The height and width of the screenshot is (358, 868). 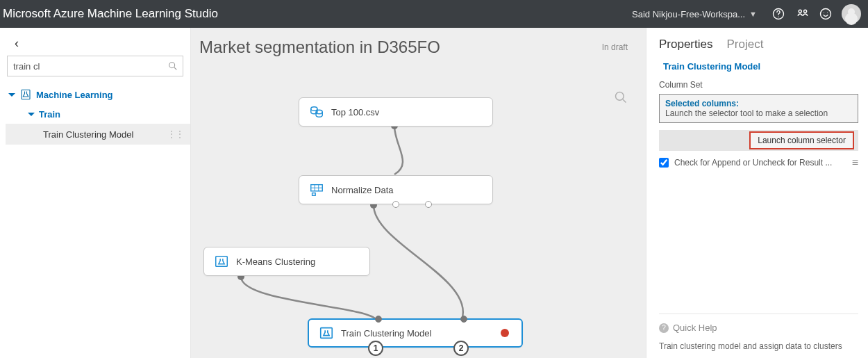 What do you see at coordinates (686, 44) in the screenshot?
I see `tab-properties: Properties` at bounding box center [686, 44].